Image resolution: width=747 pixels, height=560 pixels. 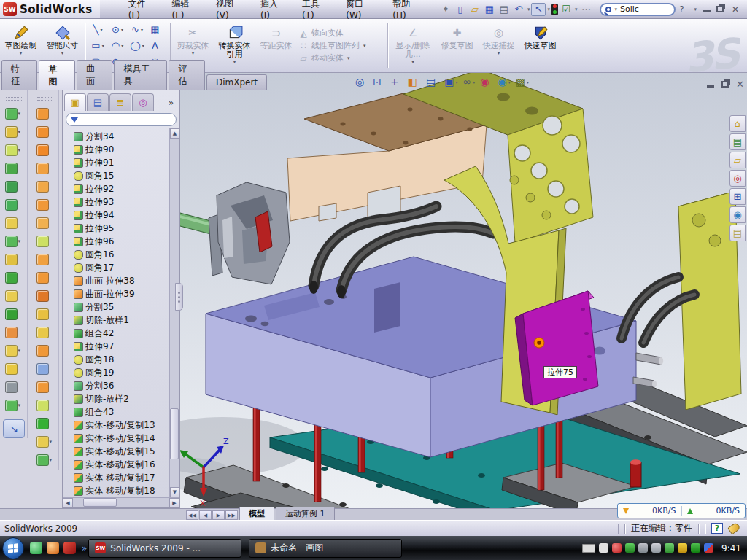 I want to click on feature-tree-item: ▷ 拉伸95, so click(x=117, y=228).